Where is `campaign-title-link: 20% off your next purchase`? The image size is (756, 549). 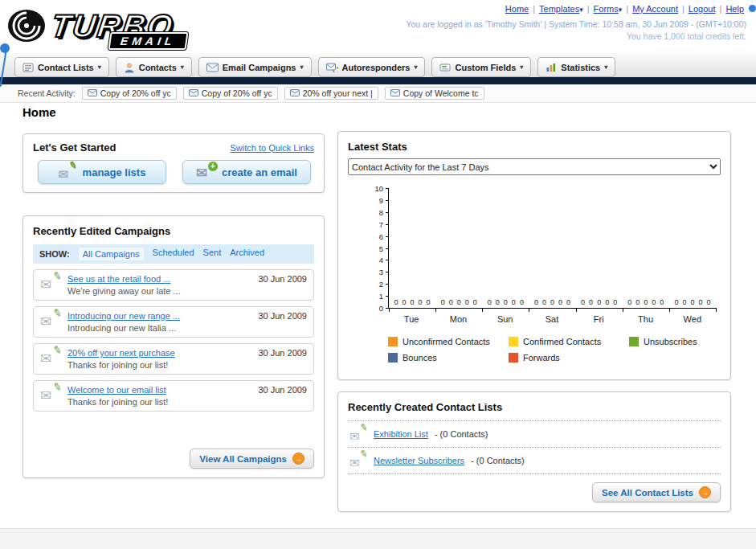 campaign-title-link: 20% off your next purchase is located at coordinates (121, 353).